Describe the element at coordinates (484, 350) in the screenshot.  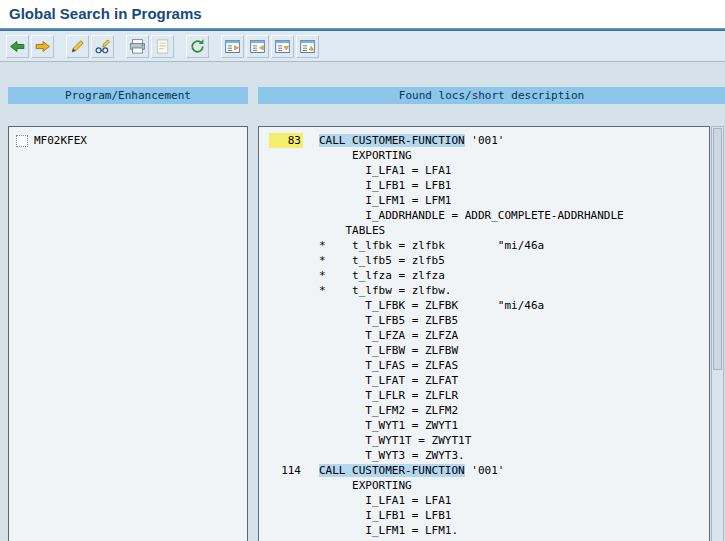
I see `code-line: T_LFBW = ZLFBW` at that location.